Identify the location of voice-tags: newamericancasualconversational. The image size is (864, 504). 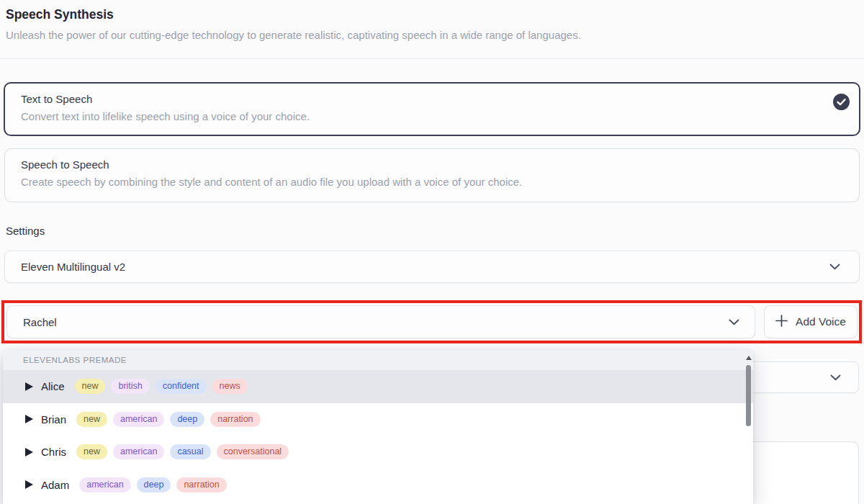
(183, 452).